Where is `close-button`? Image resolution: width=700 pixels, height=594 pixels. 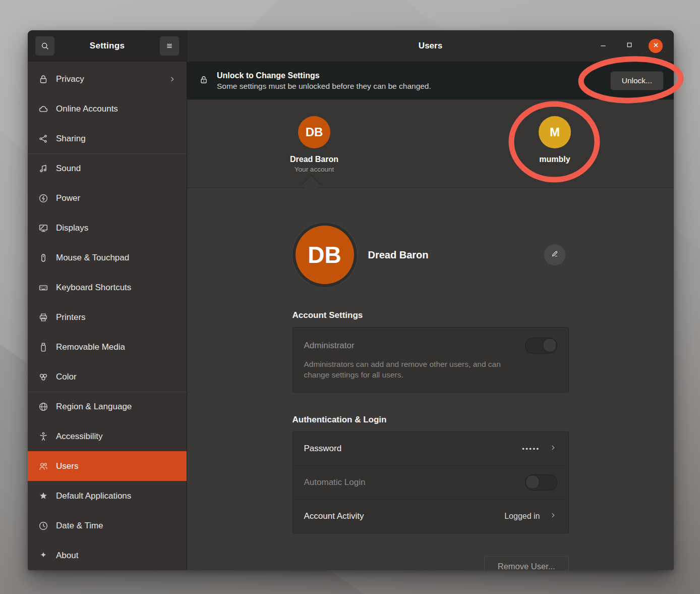 close-button is located at coordinates (656, 46).